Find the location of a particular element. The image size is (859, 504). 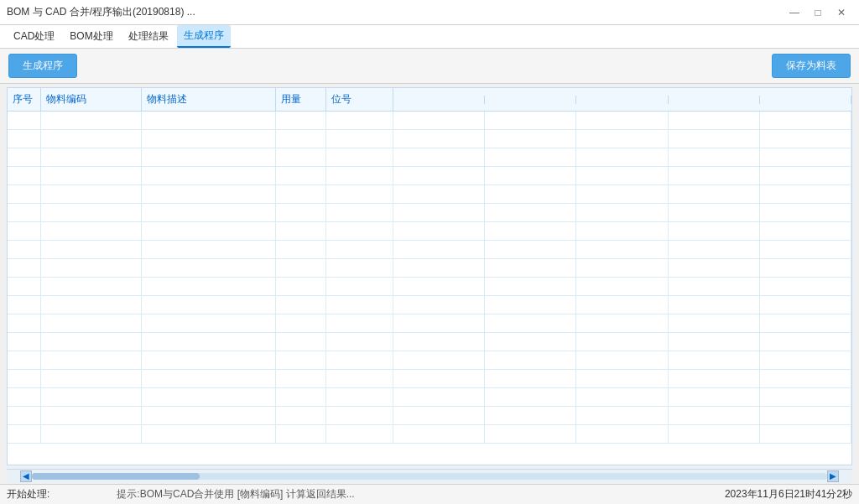

col-extra2-header is located at coordinates (530, 100).